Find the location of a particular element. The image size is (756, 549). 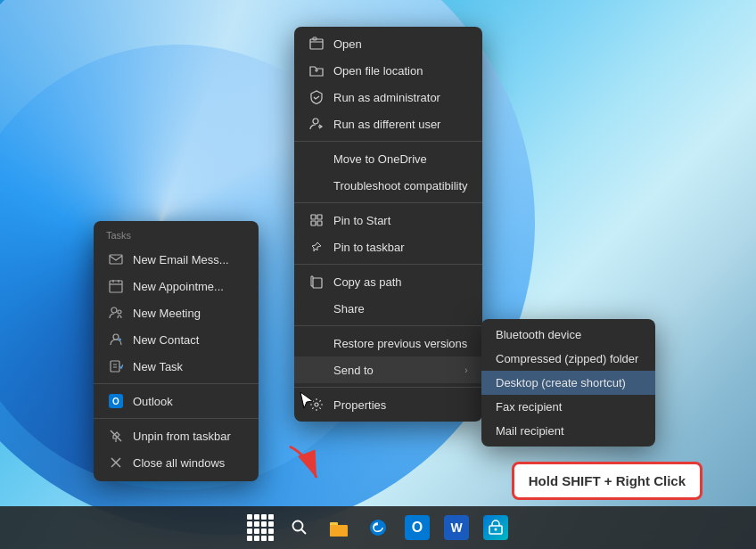

menu-item-open-file-location: Open file location is located at coordinates (389, 70).